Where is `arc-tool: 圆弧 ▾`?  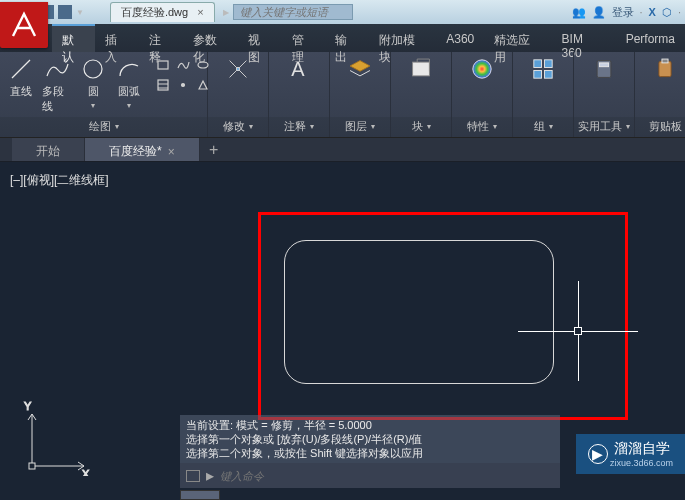
arc-tool: 圆弧 ▾ is located at coordinates (129, 83).